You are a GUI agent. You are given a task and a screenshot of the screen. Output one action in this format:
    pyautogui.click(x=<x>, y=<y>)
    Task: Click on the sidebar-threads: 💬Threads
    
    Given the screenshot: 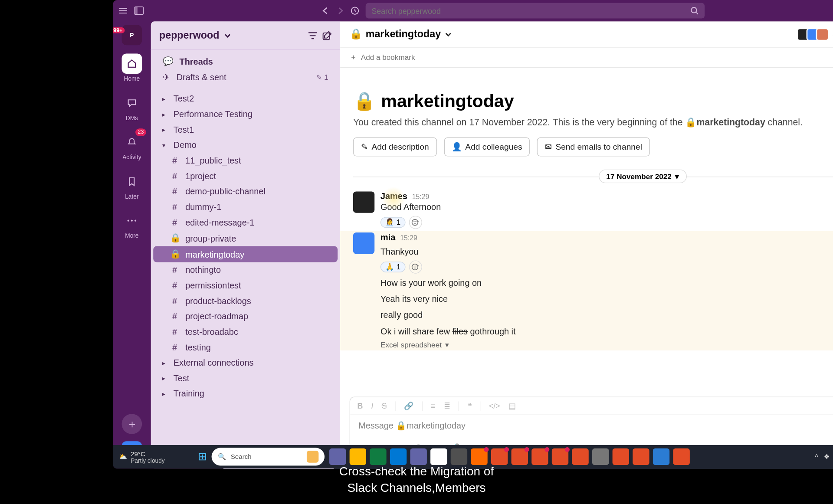 What is the action you would take?
    pyautogui.click(x=246, y=62)
    